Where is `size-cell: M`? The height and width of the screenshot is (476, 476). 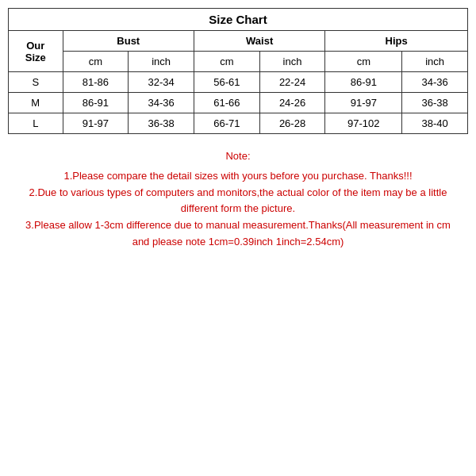
size-cell: M is located at coordinates (36, 103).